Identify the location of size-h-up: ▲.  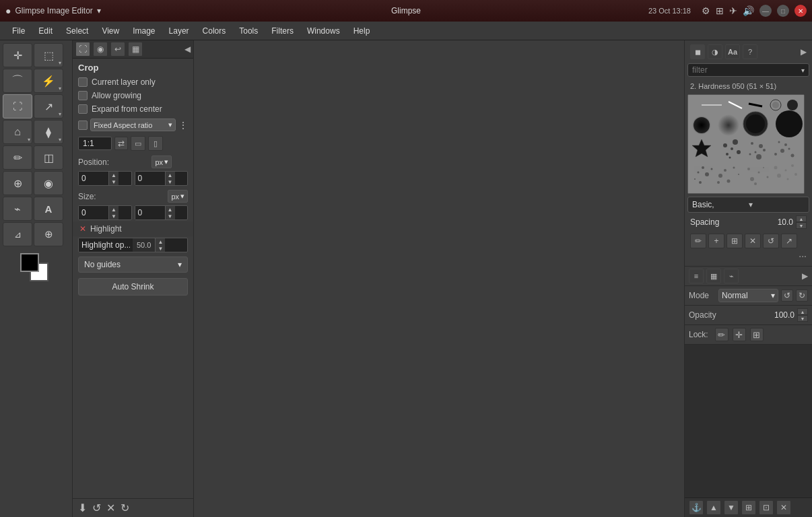
(170, 209).